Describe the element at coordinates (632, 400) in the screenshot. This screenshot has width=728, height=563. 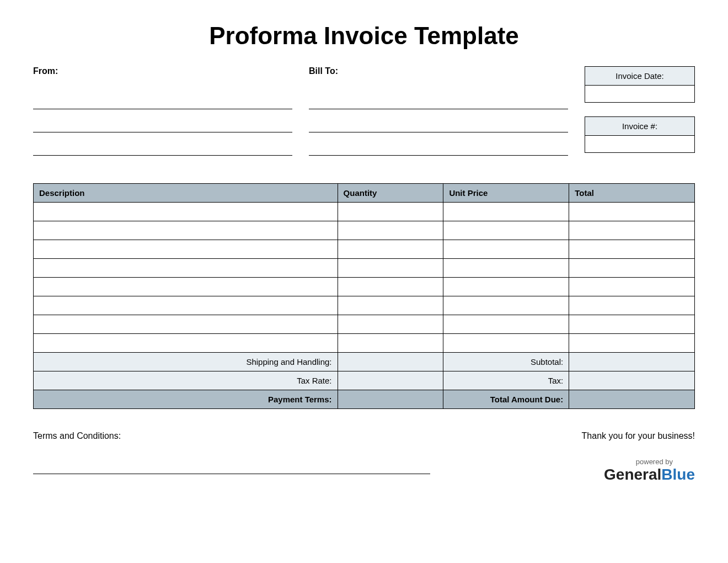
I see `total-due-value` at that location.